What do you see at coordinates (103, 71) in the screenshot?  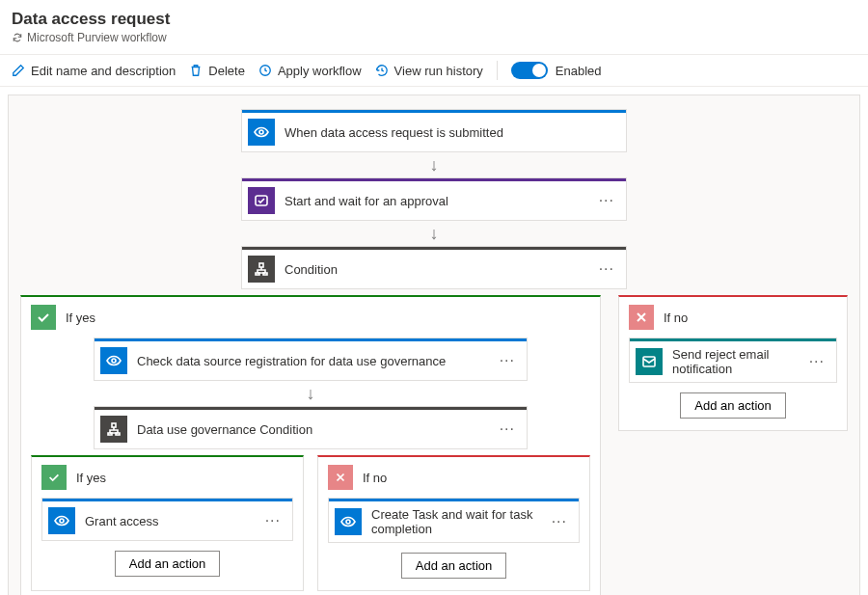 I see `edit-label: Edit name and description` at bounding box center [103, 71].